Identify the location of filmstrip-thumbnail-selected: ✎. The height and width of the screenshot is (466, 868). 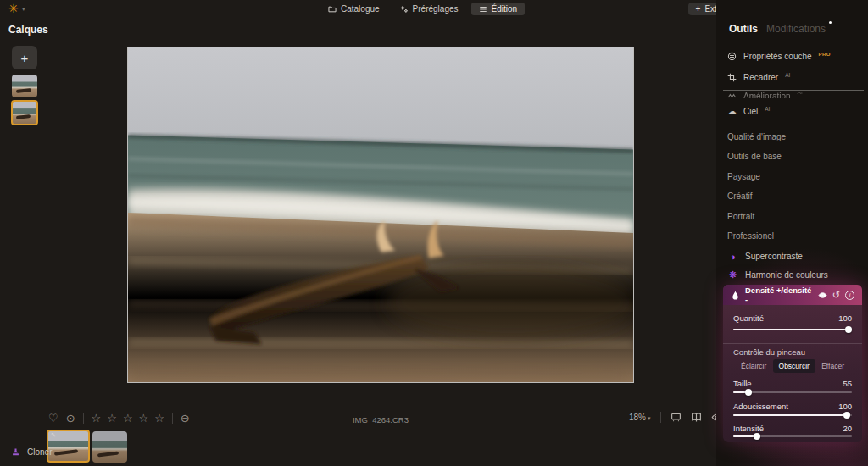
(68, 446).